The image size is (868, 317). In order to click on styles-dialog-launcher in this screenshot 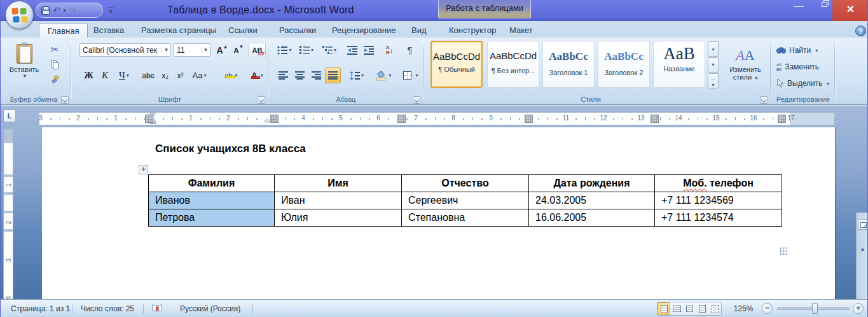, I will do `click(764, 100)`.